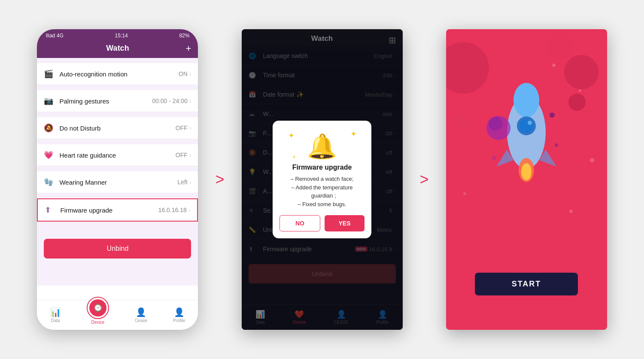 The width and height of the screenshot is (644, 359). What do you see at coordinates (526, 284) in the screenshot?
I see `start-button: START` at bounding box center [526, 284].